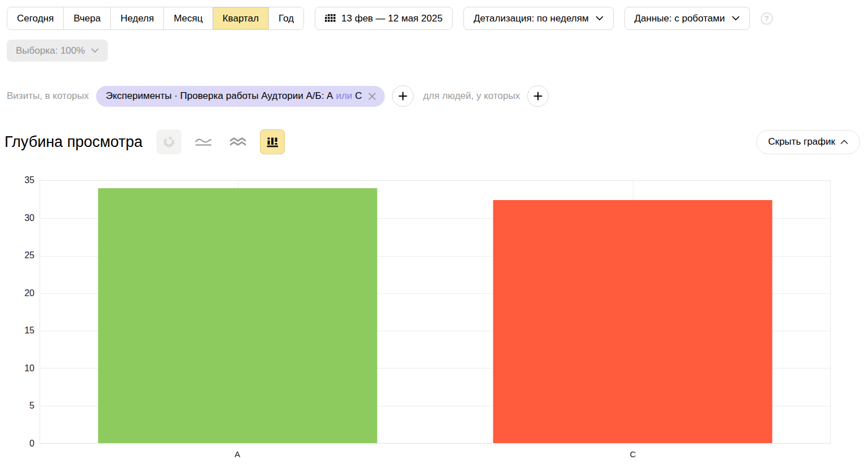  I want to click on x-axis: AC, so click(435, 453).